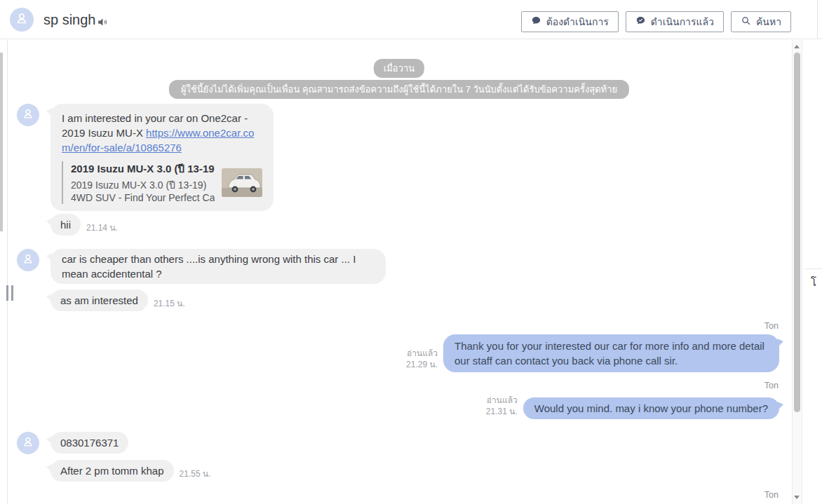 This screenshot has height=504, width=822. Describe the element at coordinates (10, 293) in the screenshot. I see `scroll-position-marker` at that location.